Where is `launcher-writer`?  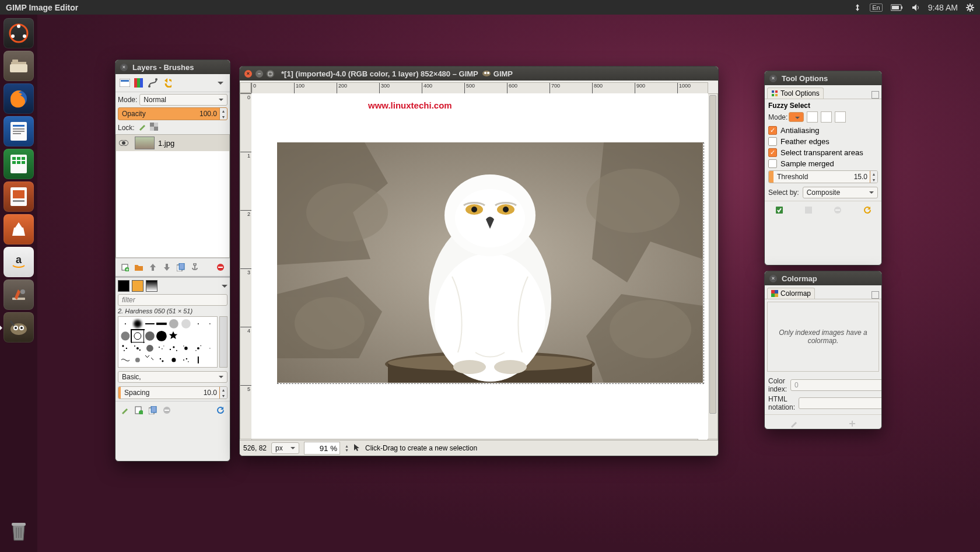 launcher-writer is located at coordinates (19, 131).